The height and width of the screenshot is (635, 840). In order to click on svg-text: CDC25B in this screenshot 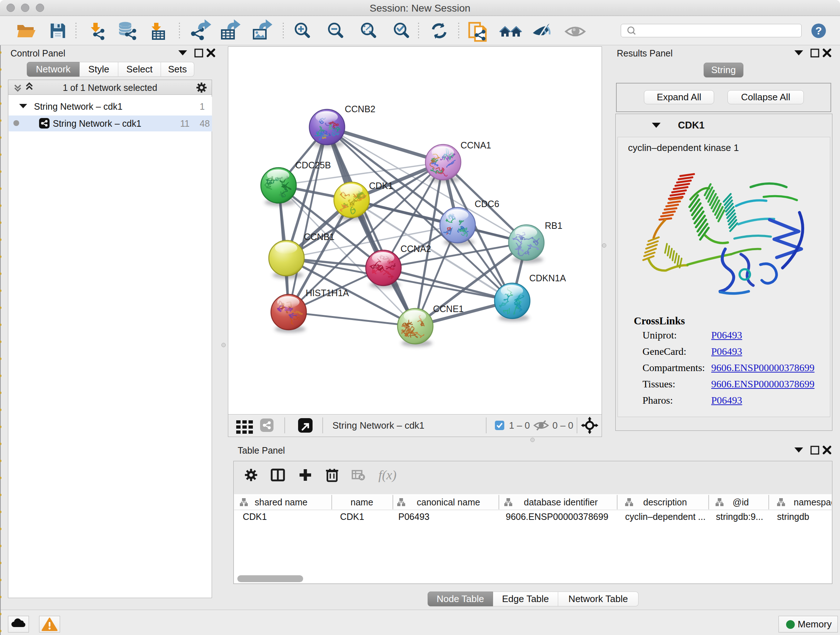, I will do `click(313, 165)`.